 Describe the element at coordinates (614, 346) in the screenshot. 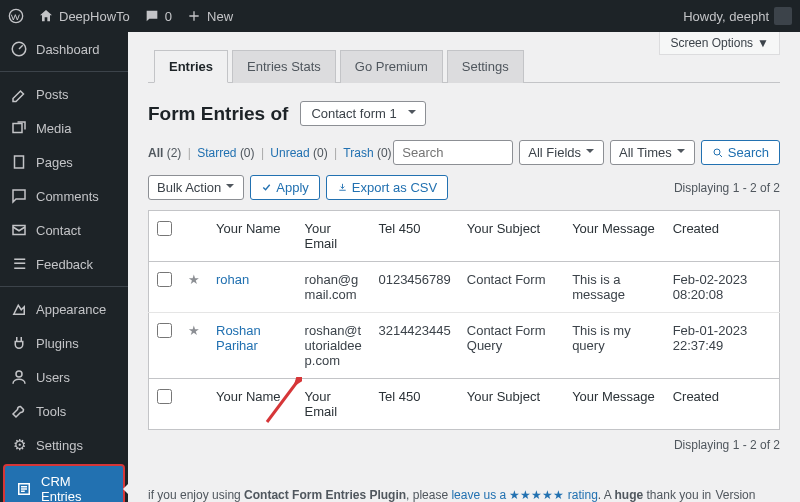

I see `entry-message: This is my query` at that location.